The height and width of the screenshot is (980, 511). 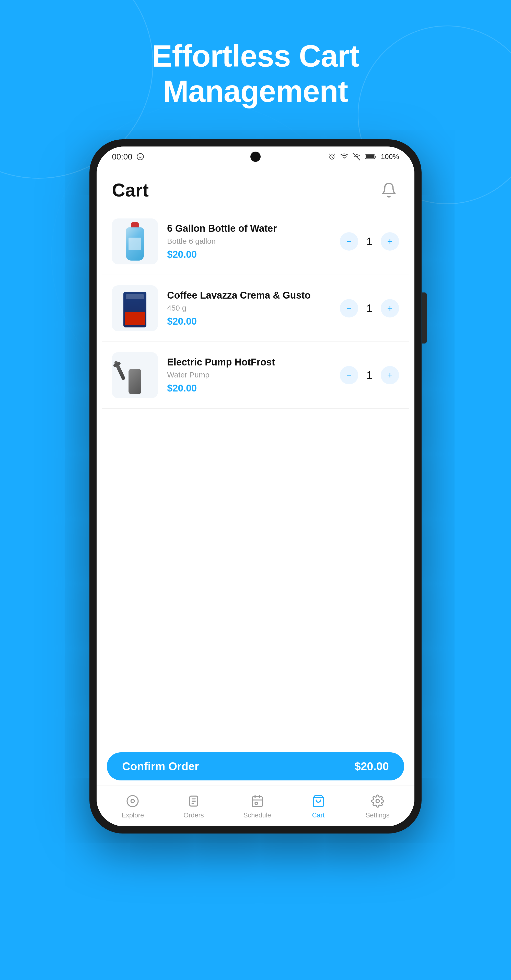 I want to click on bottom-area: Confirm Order $20.00, so click(x=256, y=765).